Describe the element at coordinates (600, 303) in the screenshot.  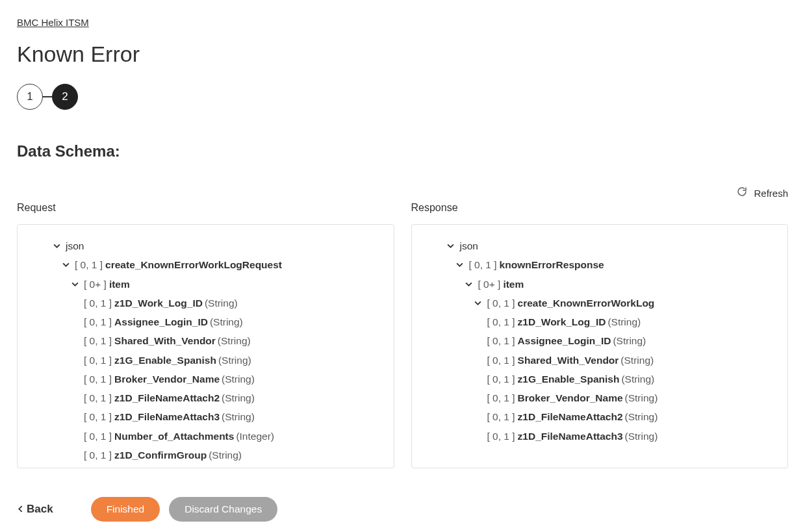
I see `tree-node-inner: [ 0, 1 ] create_KnownErrorWorkLog` at that location.